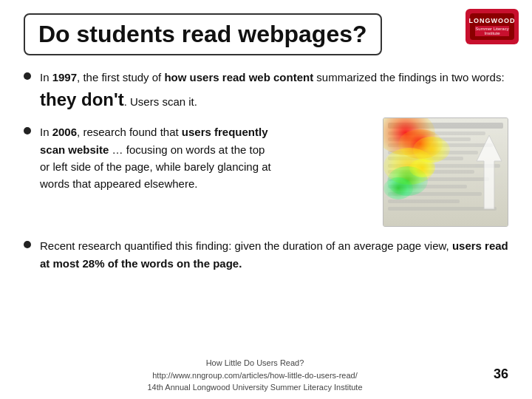 The height and width of the screenshot is (399, 532). What do you see at coordinates (497, 374) in the screenshot?
I see `page-number: 36` at bounding box center [497, 374].